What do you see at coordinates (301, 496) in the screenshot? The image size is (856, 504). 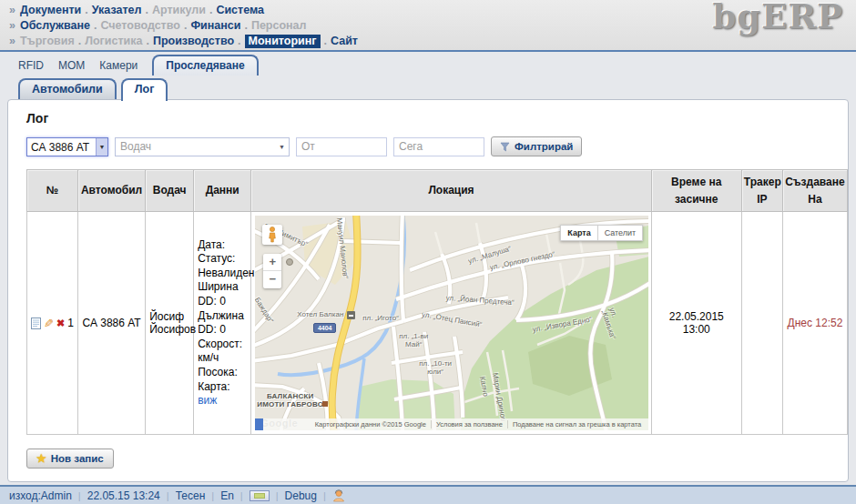 I see `debug-link: Debug` at bounding box center [301, 496].